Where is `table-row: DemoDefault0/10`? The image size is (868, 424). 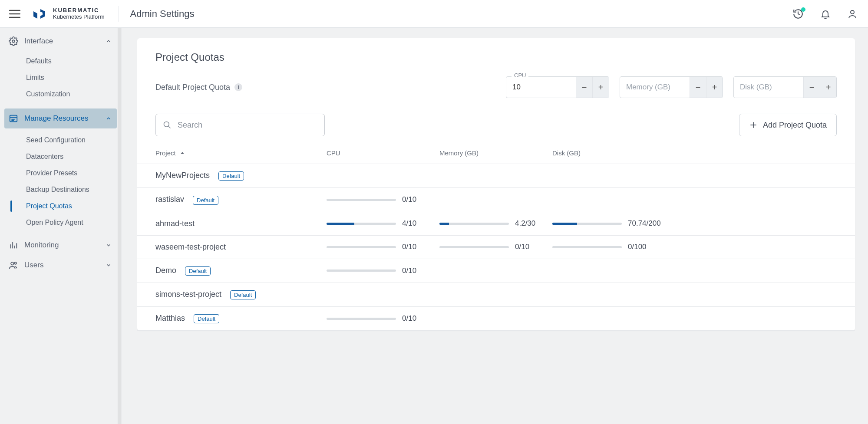 table-row: DemoDefault0/10 is located at coordinates (496, 271).